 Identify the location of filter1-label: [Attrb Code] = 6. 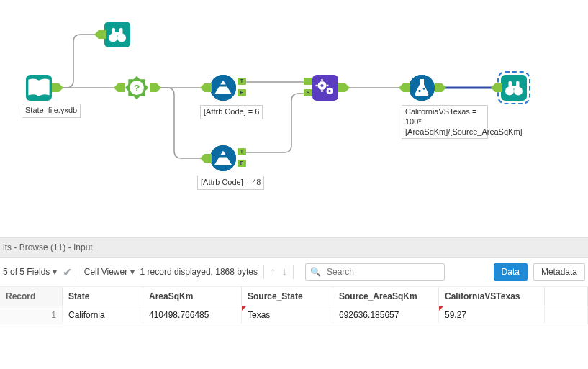
(232, 112).